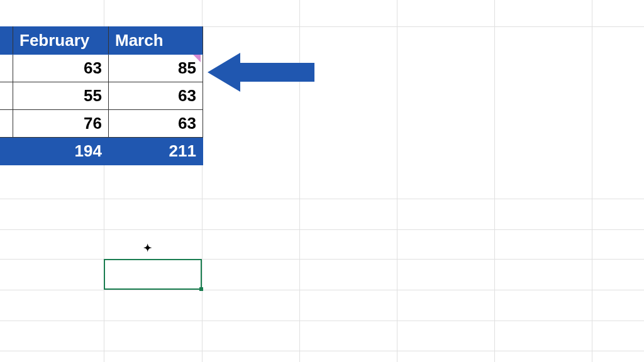 This screenshot has height=362, width=644. Describe the element at coordinates (61, 124) in the screenshot. I see `cell-feb-3: 76` at that location.